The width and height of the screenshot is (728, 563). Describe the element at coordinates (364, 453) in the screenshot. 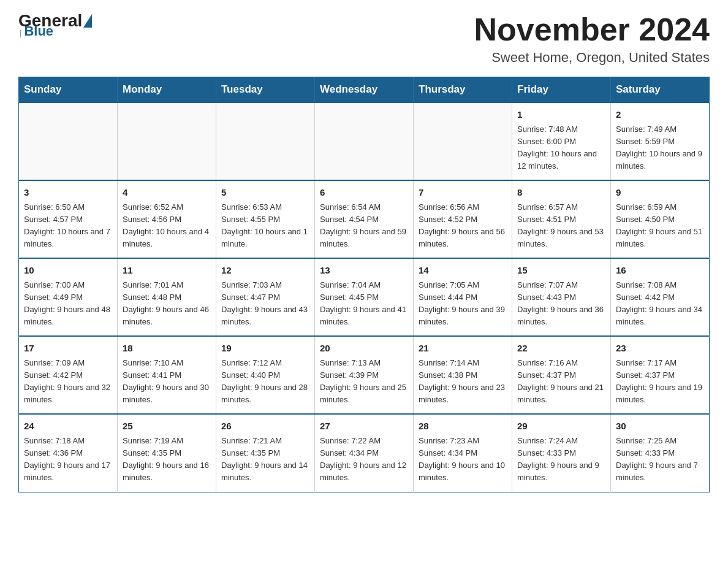

I see `calendar-cell-w5-d4: 27Sunrise: 7:22 AMSunset: 4:34 PMDayligh…` at that location.